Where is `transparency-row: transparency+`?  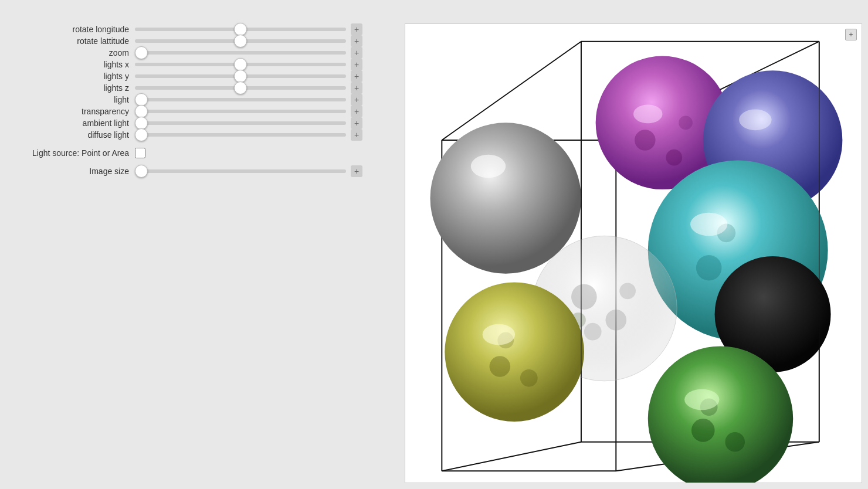
transparency-row: transparency+ is located at coordinates (199, 111).